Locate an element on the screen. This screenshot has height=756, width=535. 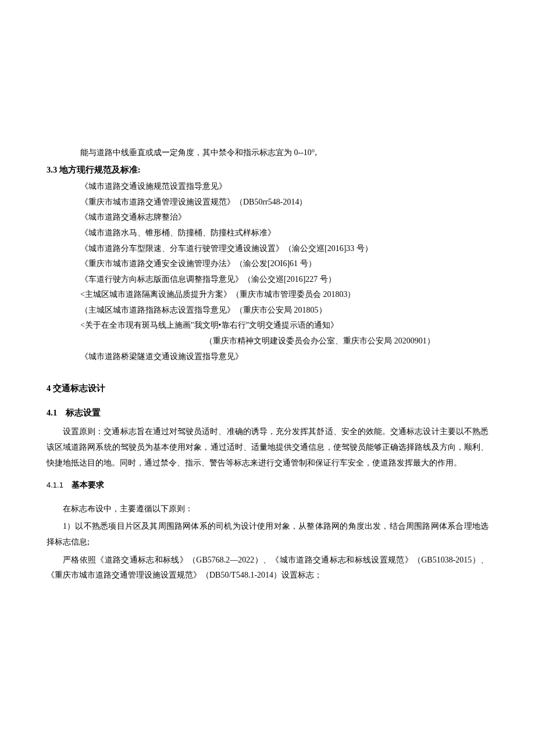
heading-4: 4 交通标志设计 is located at coordinates (268, 389).